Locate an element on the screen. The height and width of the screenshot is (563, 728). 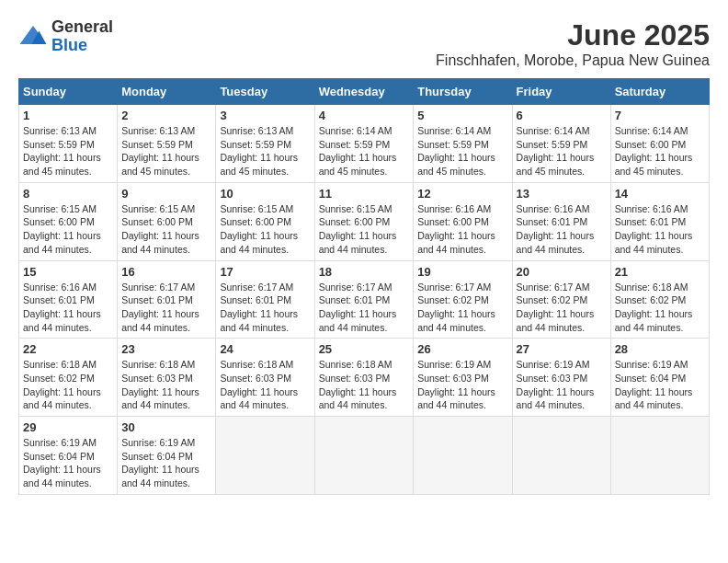
logo-icon is located at coordinates (33, 37).